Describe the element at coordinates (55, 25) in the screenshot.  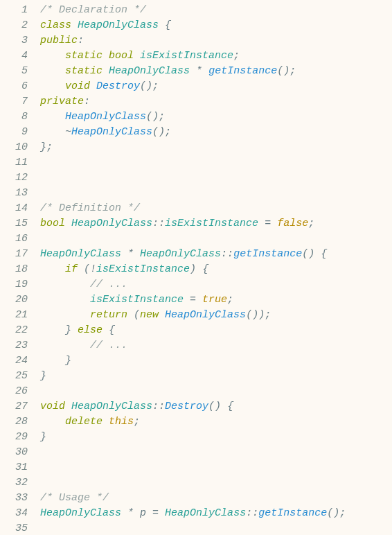
I see `token-keyword: class` at that location.